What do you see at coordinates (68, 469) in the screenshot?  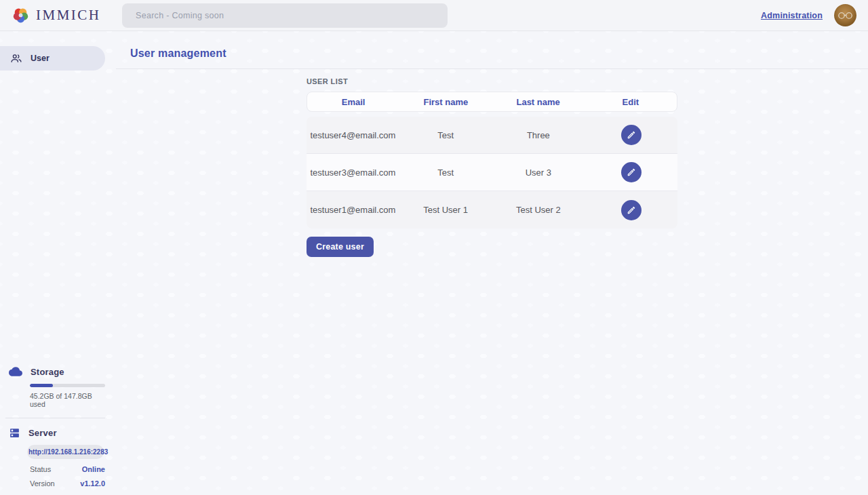 I see `server-status-row: Status Online` at bounding box center [68, 469].